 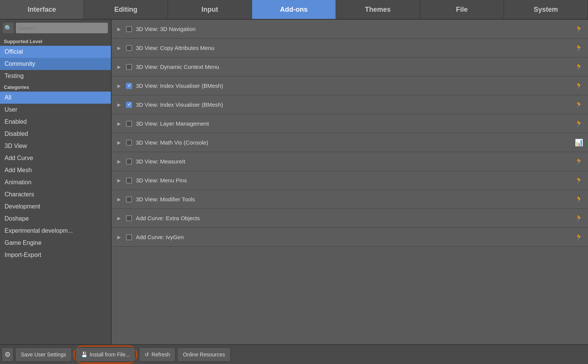 I want to click on sidebar-item-addcurve: Add Curve, so click(x=55, y=158).